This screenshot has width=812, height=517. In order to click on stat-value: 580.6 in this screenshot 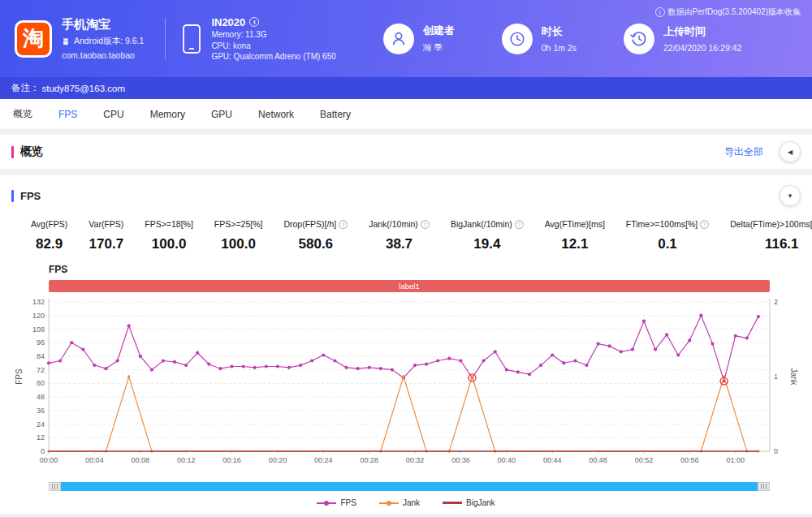, I will do `click(317, 244)`.